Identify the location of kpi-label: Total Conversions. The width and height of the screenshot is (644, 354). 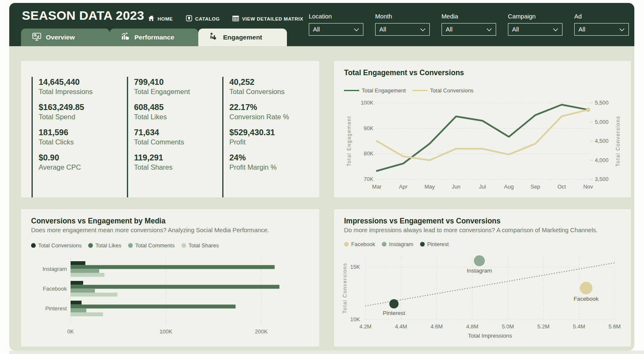
(273, 92).